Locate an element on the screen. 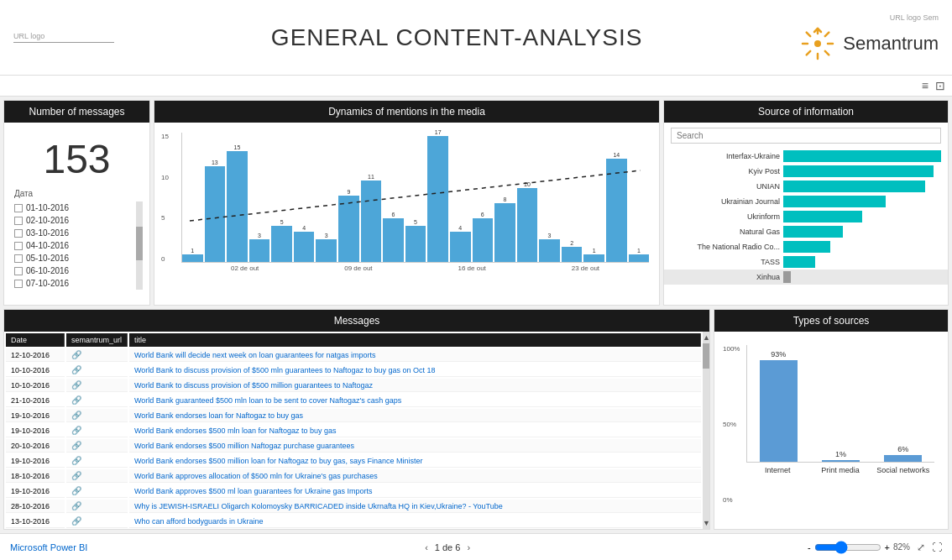  list-item: 04-10-2016 is located at coordinates (74, 245).